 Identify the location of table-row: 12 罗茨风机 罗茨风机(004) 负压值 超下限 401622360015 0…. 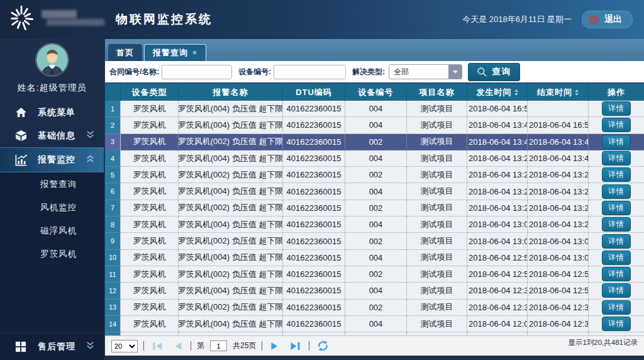
(375, 291).